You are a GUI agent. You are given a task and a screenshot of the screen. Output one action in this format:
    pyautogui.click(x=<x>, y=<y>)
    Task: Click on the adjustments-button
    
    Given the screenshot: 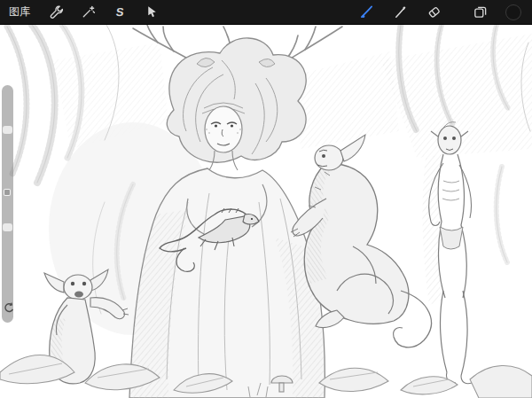 What is the action you would take?
    pyautogui.click(x=88, y=12)
    